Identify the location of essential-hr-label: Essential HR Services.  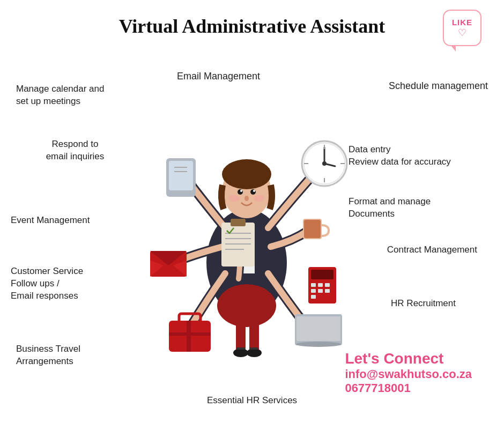
(252, 401).